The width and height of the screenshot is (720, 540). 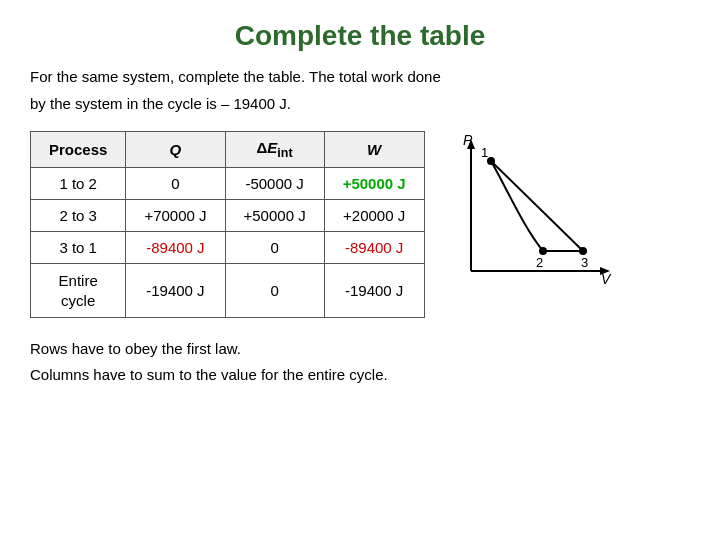 I want to click on table-row: Entirecycle, so click(x=78, y=291).